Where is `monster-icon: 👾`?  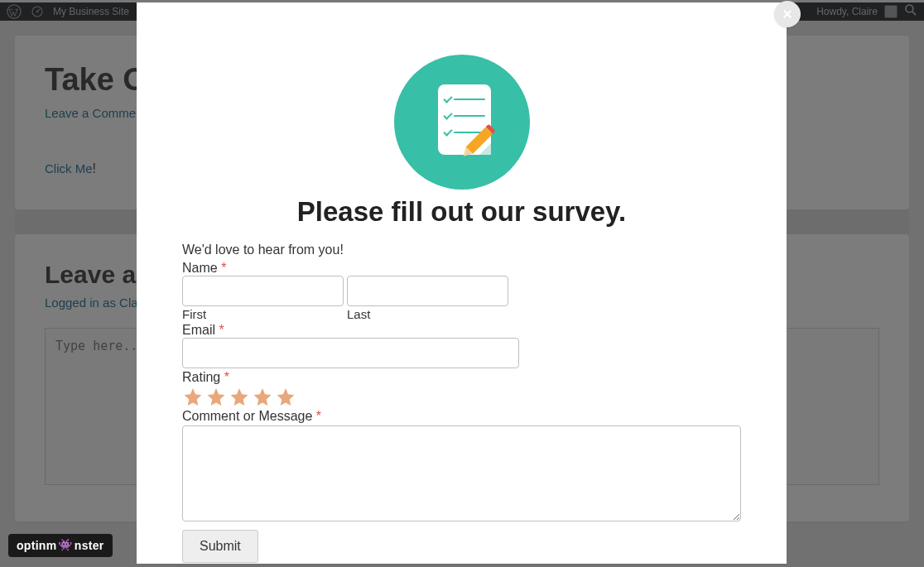 monster-icon: 👾 is located at coordinates (65, 545).